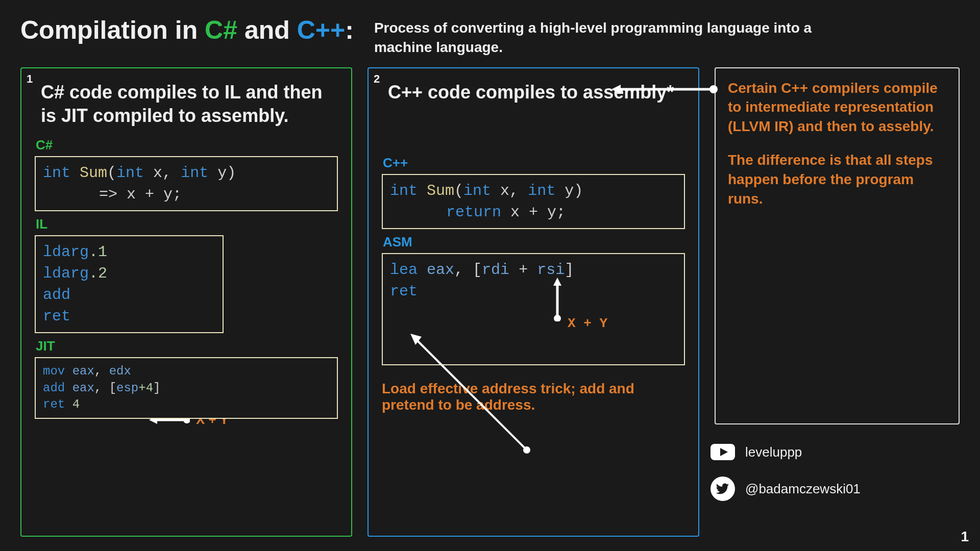 Image resolution: width=980 pixels, height=551 pixels. Describe the element at coordinates (129, 295) in the screenshot. I see `il-row: add` at that location.